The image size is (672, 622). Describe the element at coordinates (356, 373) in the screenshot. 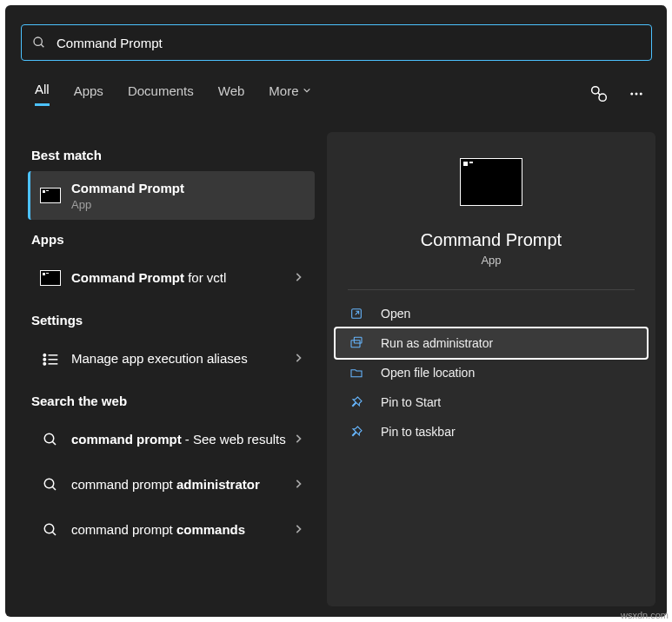

I see `folder-icon` at that location.